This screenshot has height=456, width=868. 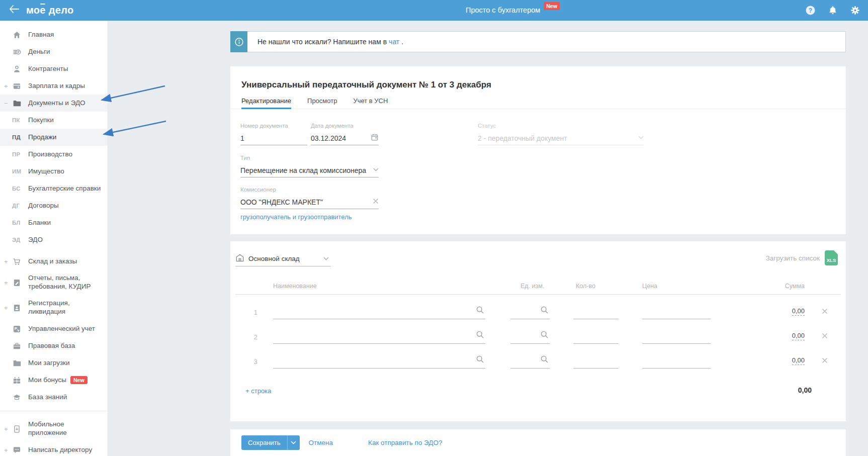 What do you see at coordinates (54, 283) in the screenshot?
I see `sidebar-item-otchety: + Отчеты, письма, требования, КУДИР` at bounding box center [54, 283].